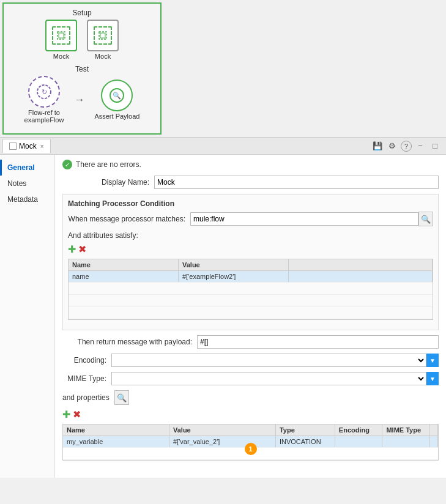  Describe the element at coordinates (305, 219) in the screenshot. I see `when-message-input` at that location.